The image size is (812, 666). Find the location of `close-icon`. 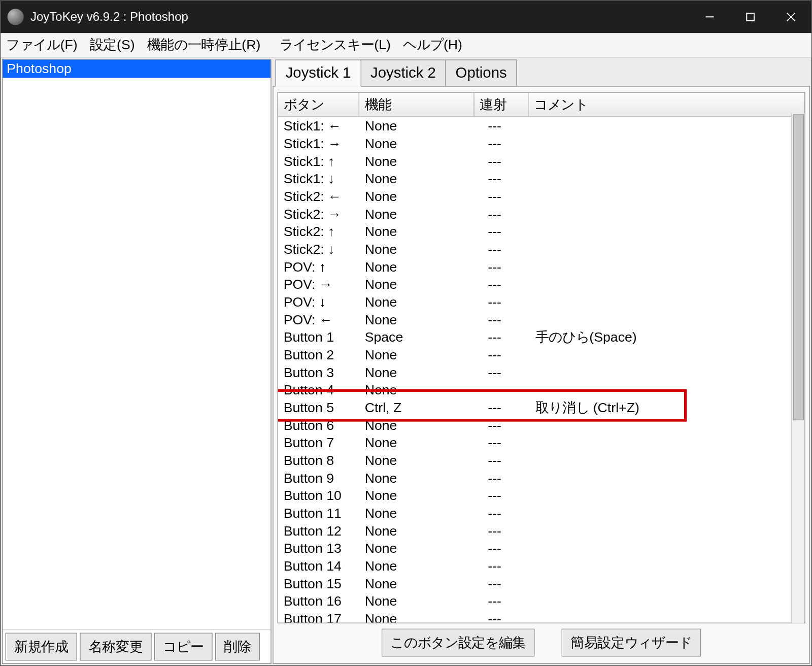

close-icon is located at coordinates (791, 17).